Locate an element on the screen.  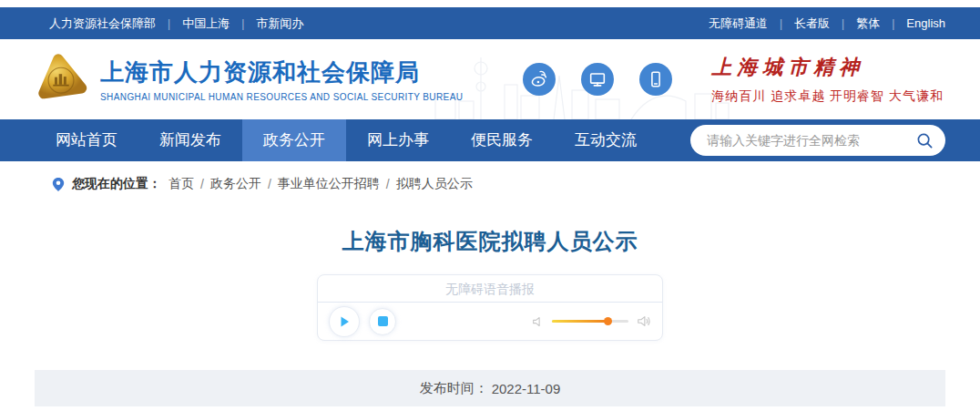
breadcrumb: 您现在的位置： 首页 / 政务公开 / 事业单位公开招聘 / 拟聘人员公示 is located at coordinates (490, 183).